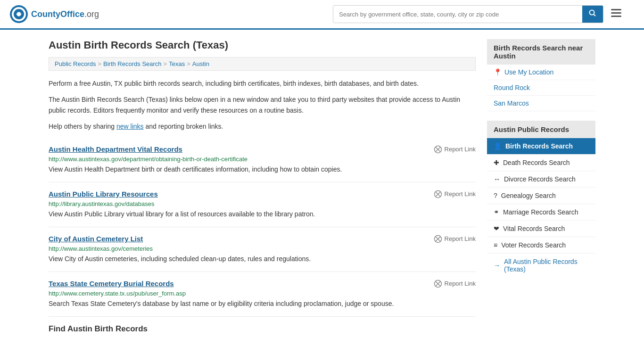 This screenshot has height=362, width=644. I want to click on record-url-3: http://www.cemetery.state.tx.us/pub/user…, so click(262, 293).